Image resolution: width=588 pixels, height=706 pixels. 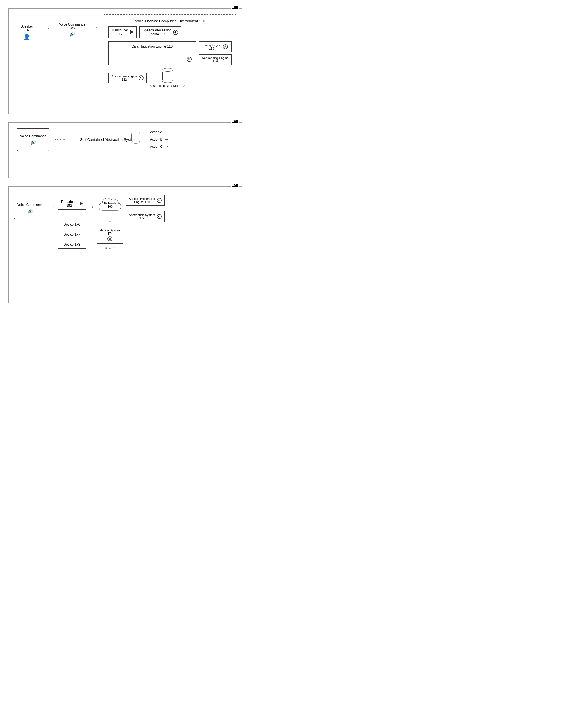 I want to click on action-b-label: Action B, so click(x=156, y=139).